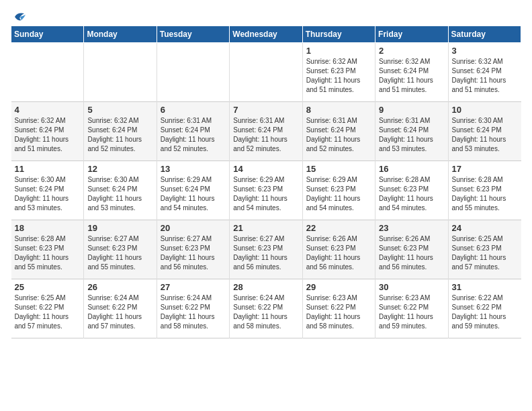 The image size is (532, 411). Describe the element at coordinates (266, 132) in the screenshot. I see `calendar-week-1: 4 Sunrise: 6:32 AM Sunset: 6:24 PM Dayli…` at that location.